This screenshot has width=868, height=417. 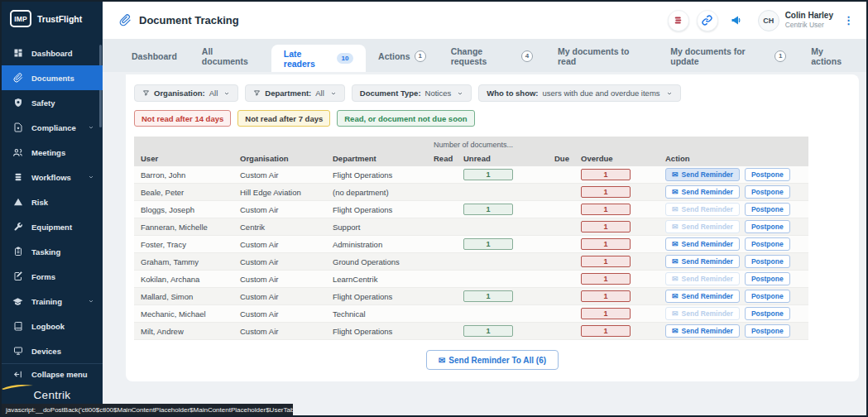 I want to click on sidebar-item-tasking: Tasking, so click(x=52, y=252).